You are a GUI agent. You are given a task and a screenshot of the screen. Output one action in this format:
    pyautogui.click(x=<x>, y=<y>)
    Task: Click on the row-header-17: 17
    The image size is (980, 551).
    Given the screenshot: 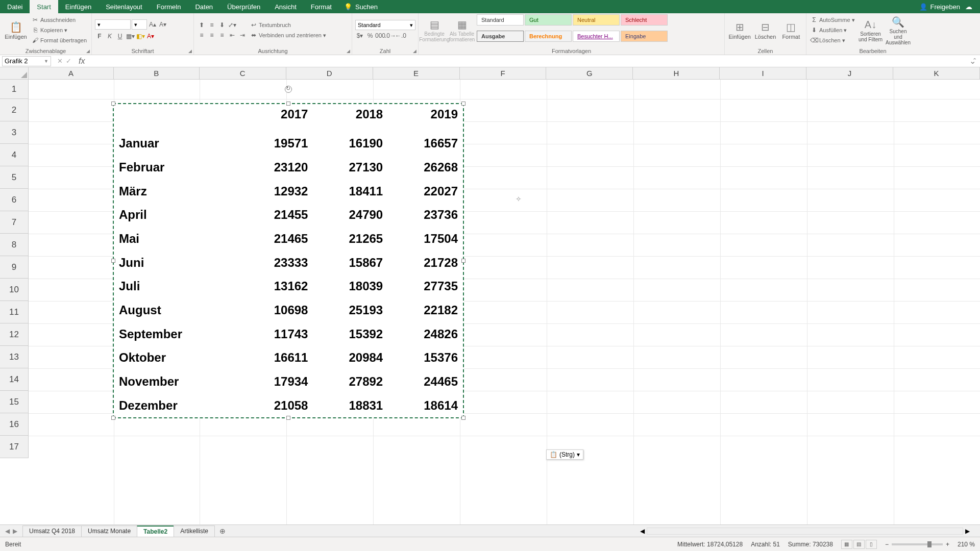 What is the action you would take?
    pyautogui.click(x=14, y=447)
    